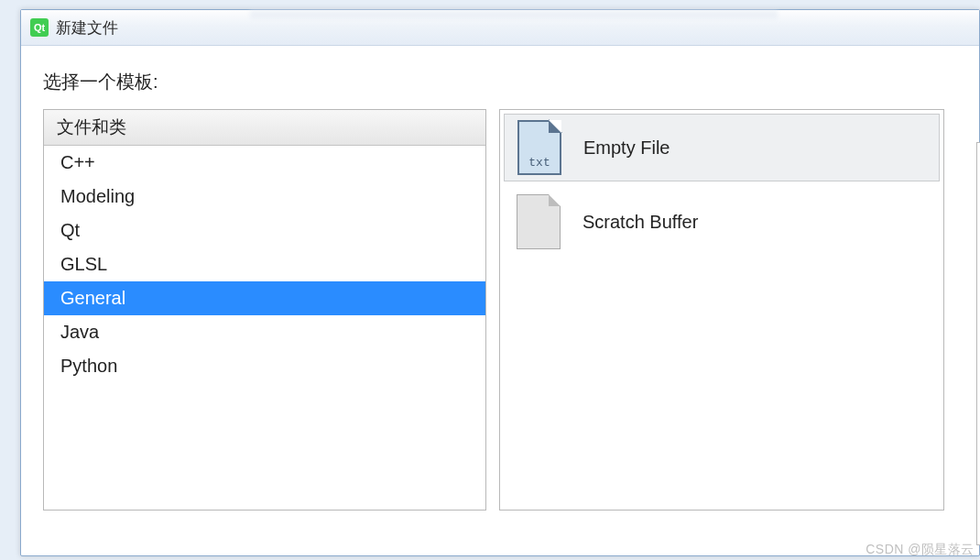 This screenshot has width=980, height=560. What do you see at coordinates (539, 148) in the screenshot?
I see `txt-file-icon: txt` at bounding box center [539, 148].